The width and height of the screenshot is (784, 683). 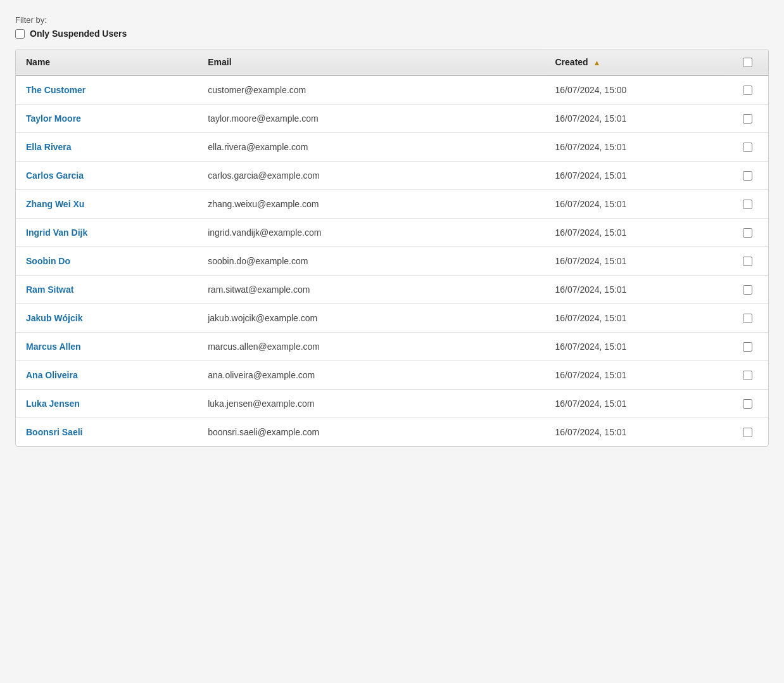 I want to click on user-email-cell: marcus.allen@example.com, so click(x=371, y=347).